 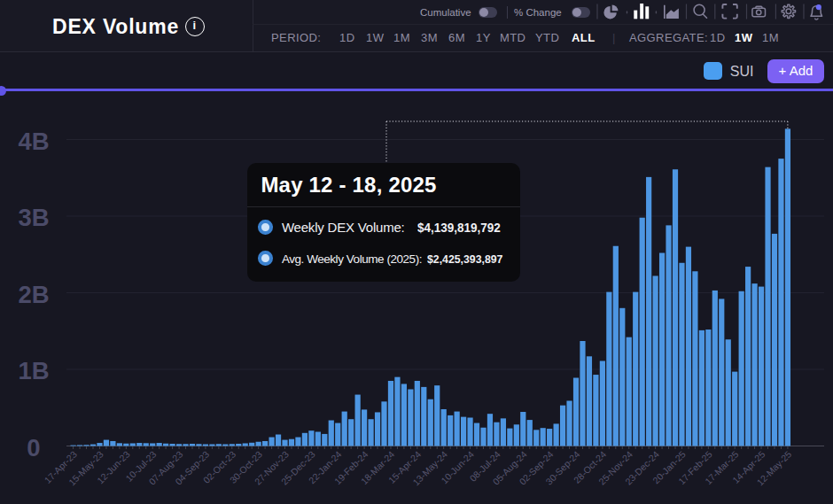 I want to click on svg-text: 0, so click(x=34, y=448).